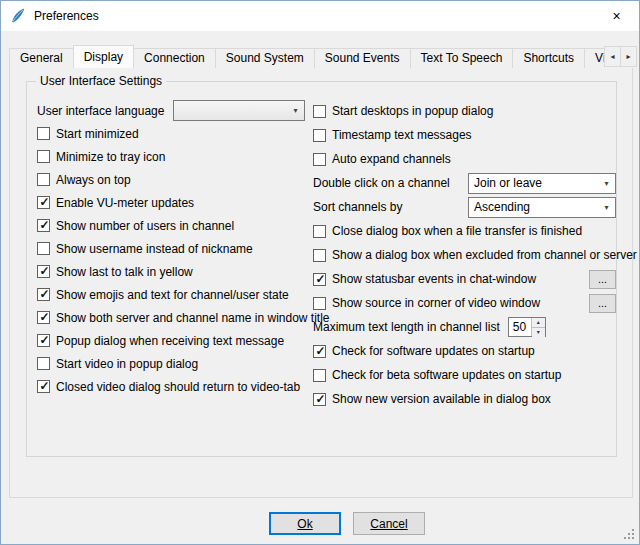 Image resolution: width=640 pixels, height=545 pixels. Describe the element at coordinates (412, 111) in the screenshot. I see `checkbox-label: Start desktops in popup dialog` at that location.